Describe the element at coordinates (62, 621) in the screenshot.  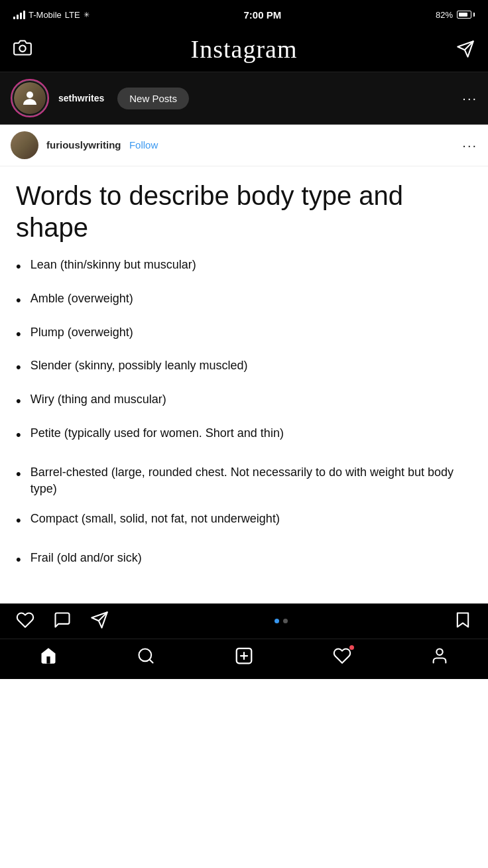
I see `comment-button` at that location.